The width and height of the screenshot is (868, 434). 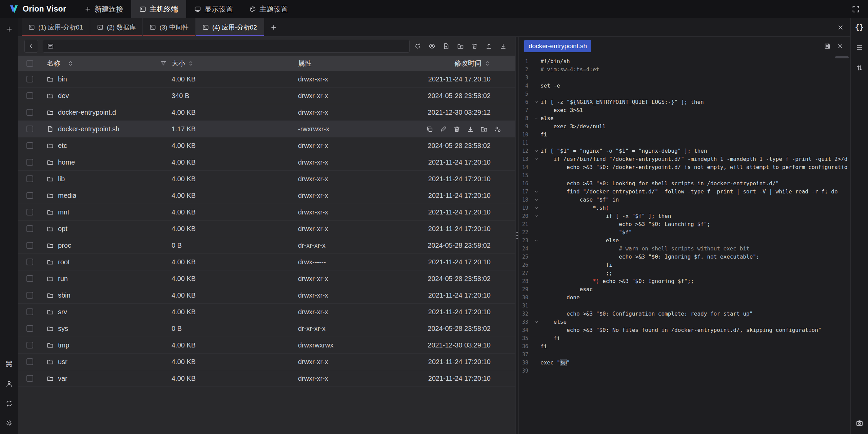 What do you see at coordinates (31, 46) in the screenshot?
I see `back-button` at bounding box center [31, 46].